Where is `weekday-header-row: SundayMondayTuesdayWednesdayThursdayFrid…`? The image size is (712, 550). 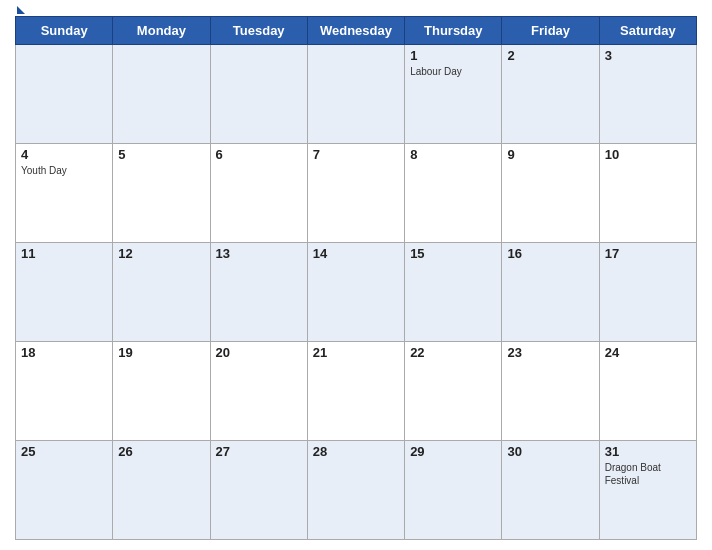
weekday-header-row: SundayMondayTuesdayWednesdayThursdayFrid… is located at coordinates (356, 31).